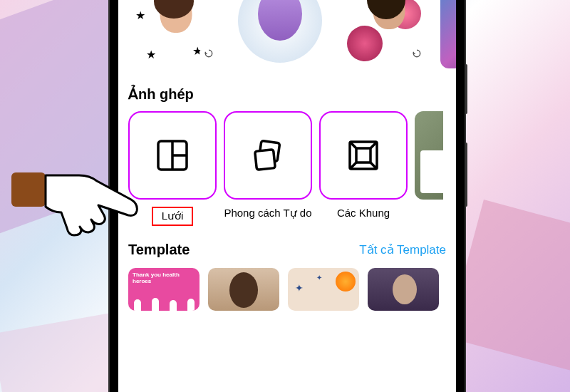  I want to click on frames-icon, so click(363, 155).